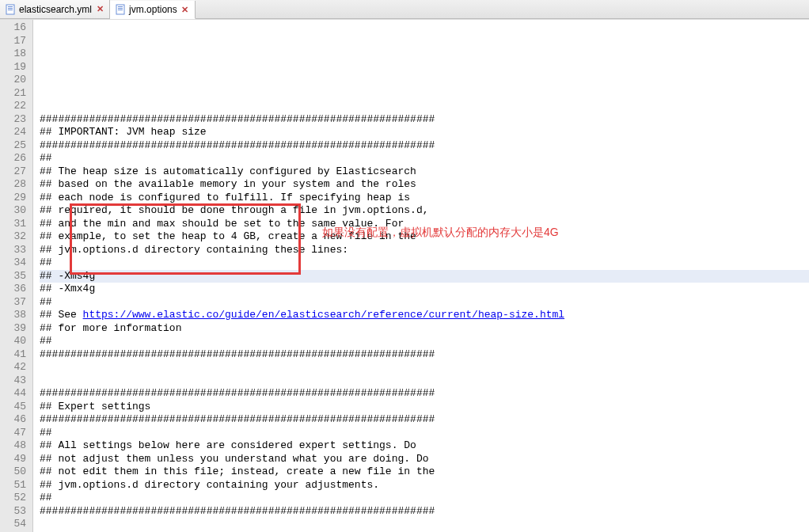 This screenshot has height=532, width=809. I want to click on tab-label: jvm.options, so click(154, 10).